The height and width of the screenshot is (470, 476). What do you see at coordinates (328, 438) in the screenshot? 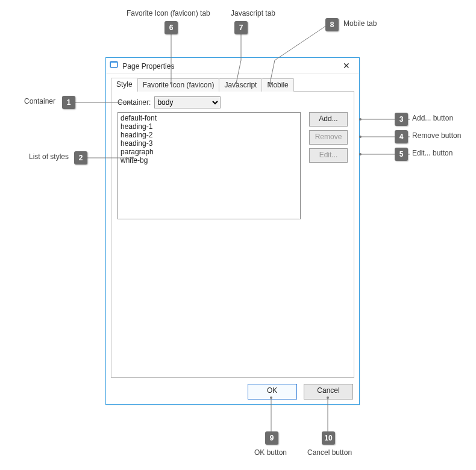
I see `callout-badge-10: 10` at bounding box center [328, 438].